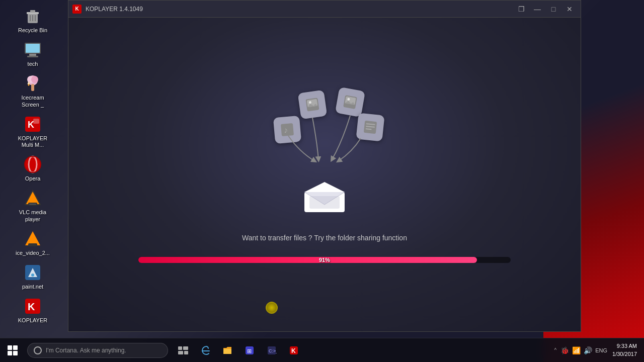 This screenshot has width=644, height=362. What do you see at coordinates (588, 350) in the screenshot?
I see `volume-tray-icon: 🔊` at bounding box center [588, 350].